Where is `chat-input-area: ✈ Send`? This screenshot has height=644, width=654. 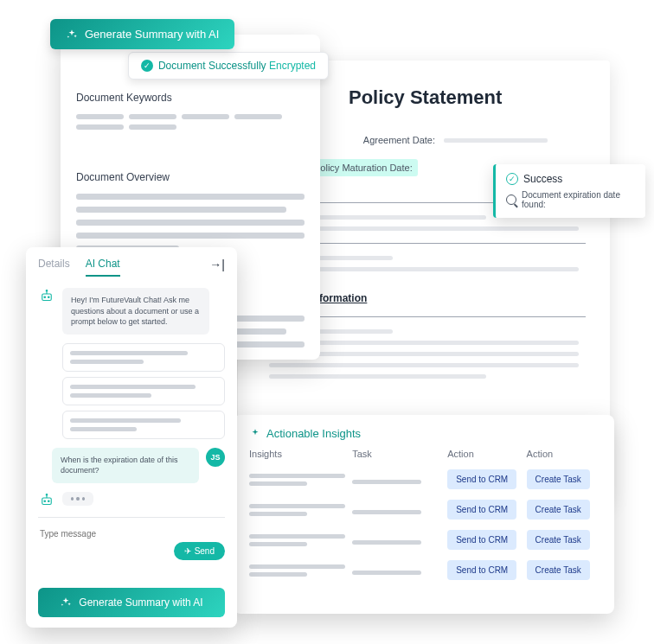 chat-input-area: ✈ Send is located at coordinates (131, 539).